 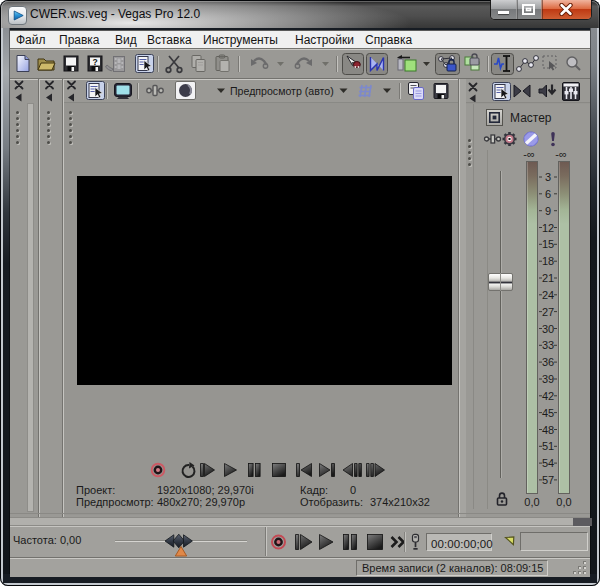 What do you see at coordinates (548, 379) in the screenshot?
I see `svg-text: 39` at bounding box center [548, 379].